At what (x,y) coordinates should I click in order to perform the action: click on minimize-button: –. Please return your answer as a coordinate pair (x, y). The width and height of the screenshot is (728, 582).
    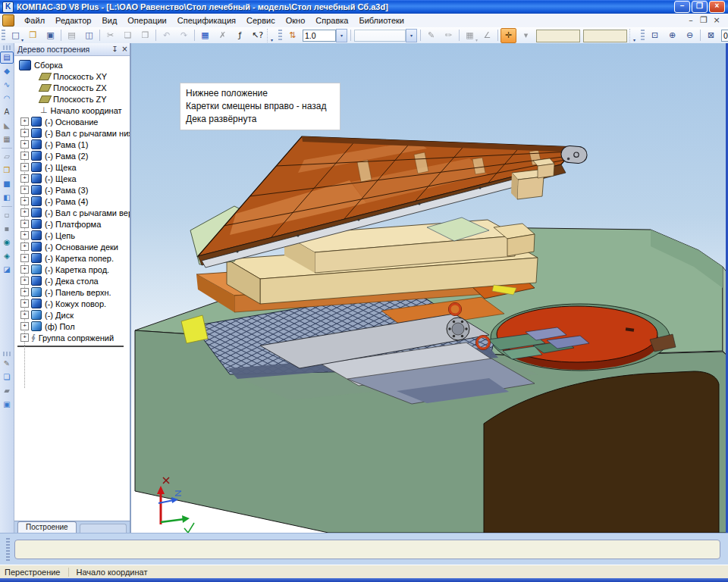
    Looking at the image, I should click on (682, 7).